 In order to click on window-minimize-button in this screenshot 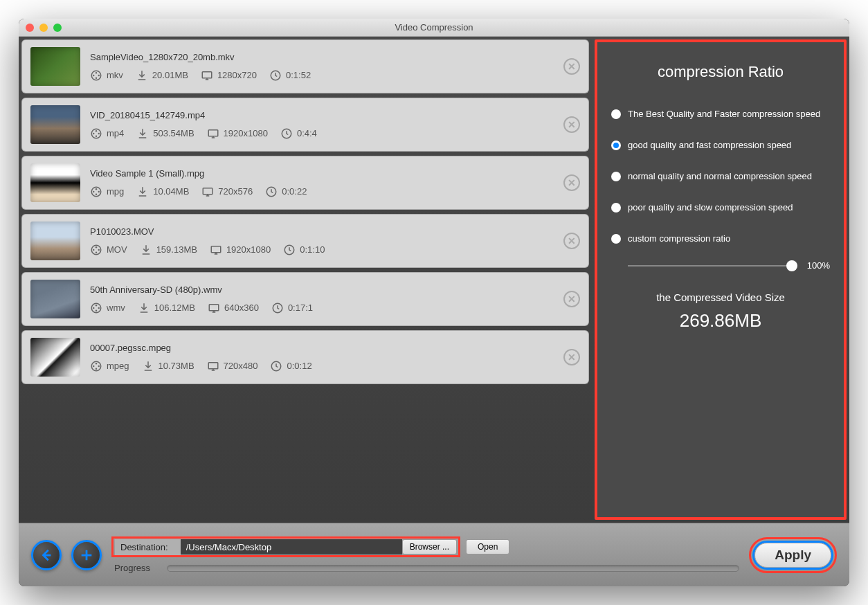, I will do `click(44, 28)`.